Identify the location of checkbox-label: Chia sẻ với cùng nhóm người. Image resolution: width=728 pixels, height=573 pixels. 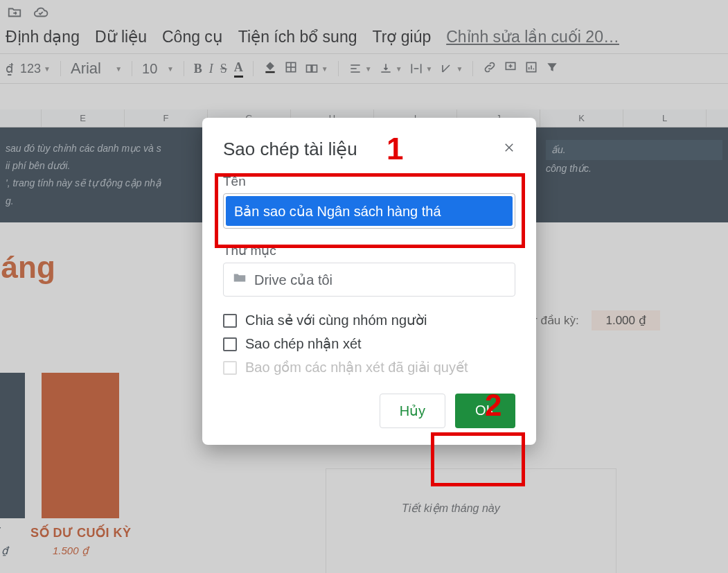
(336, 320).